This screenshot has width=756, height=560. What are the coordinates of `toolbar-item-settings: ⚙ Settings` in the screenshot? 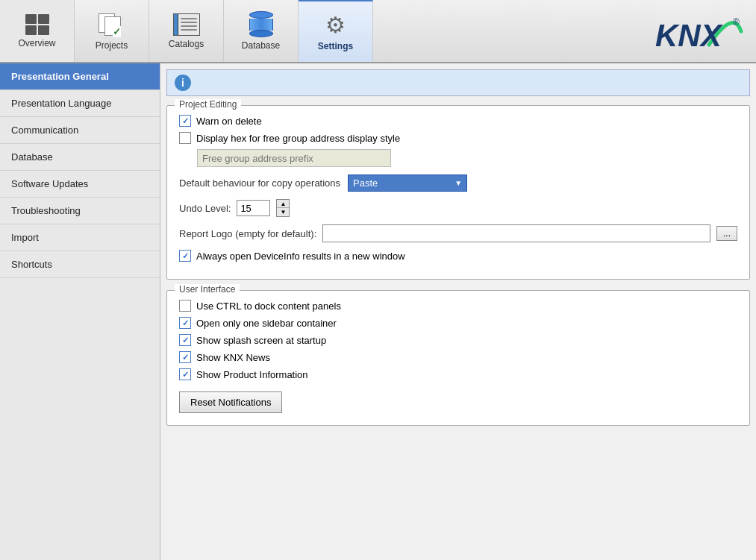 It's located at (336, 31).